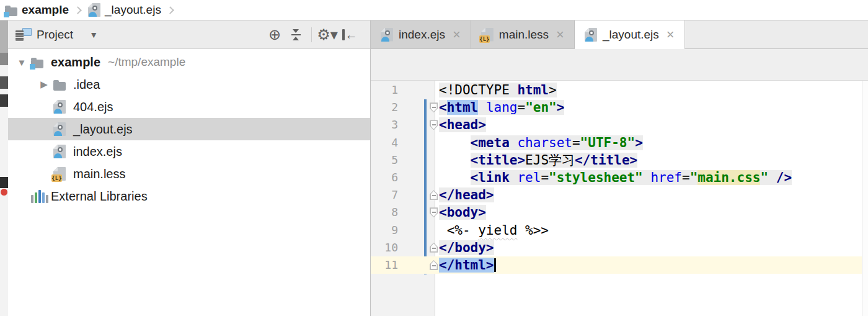 The image size is (868, 316). I want to click on editor-toolbar-strip, so click(619, 65).